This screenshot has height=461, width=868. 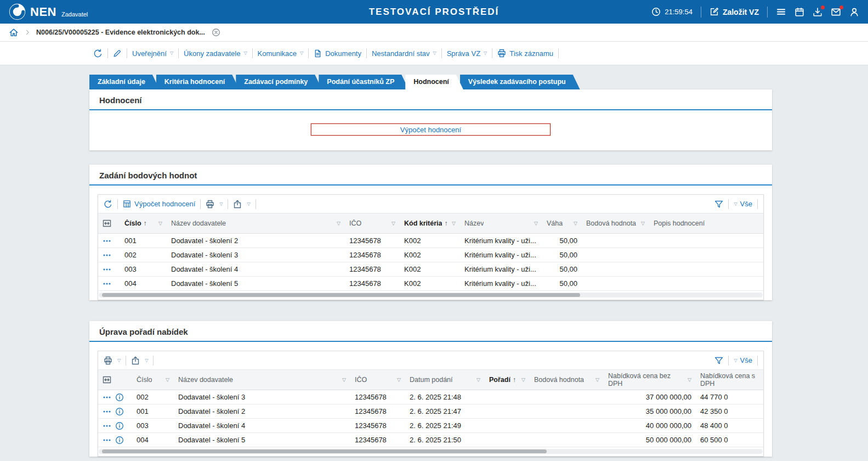 I want to click on messages-button, so click(x=836, y=12).